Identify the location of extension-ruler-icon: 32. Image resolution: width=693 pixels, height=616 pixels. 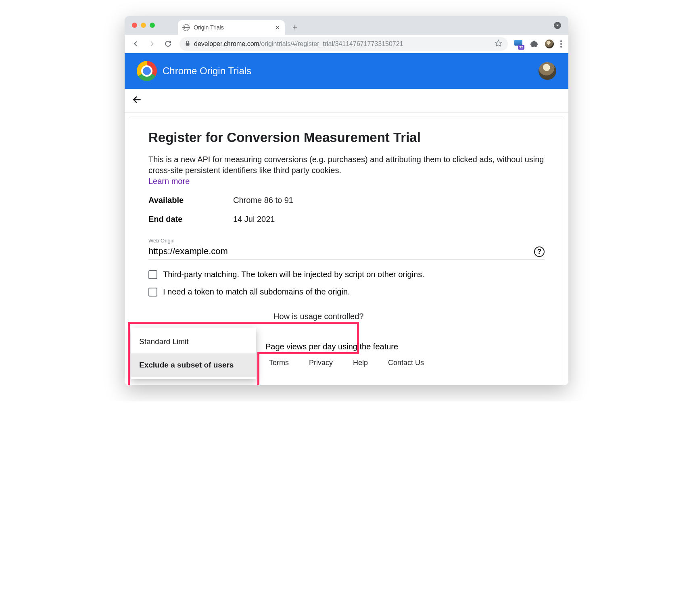
(519, 44).